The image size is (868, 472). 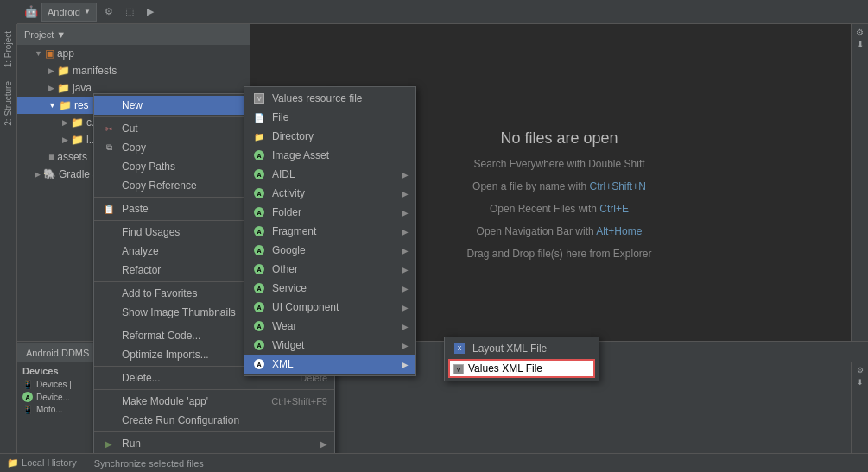 I want to click on submenu-wear: A Wear ▶, so click(x=330, y=326).